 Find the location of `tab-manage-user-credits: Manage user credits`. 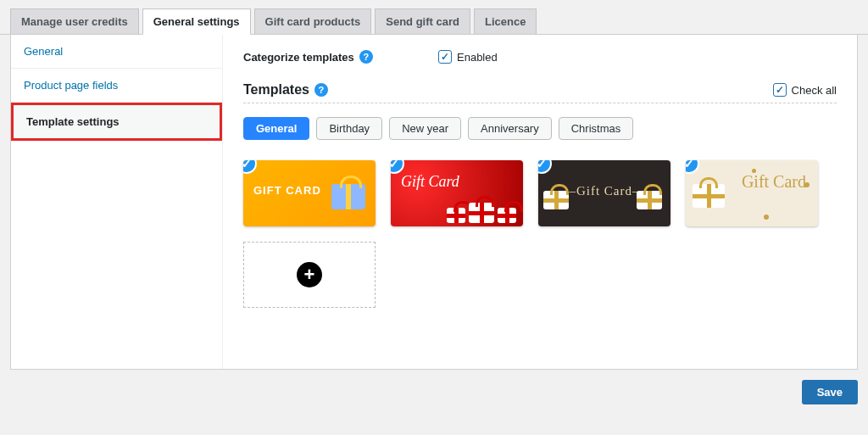

tab-manage-user-credits: Manage user credits is located at coordinates (75, 22).